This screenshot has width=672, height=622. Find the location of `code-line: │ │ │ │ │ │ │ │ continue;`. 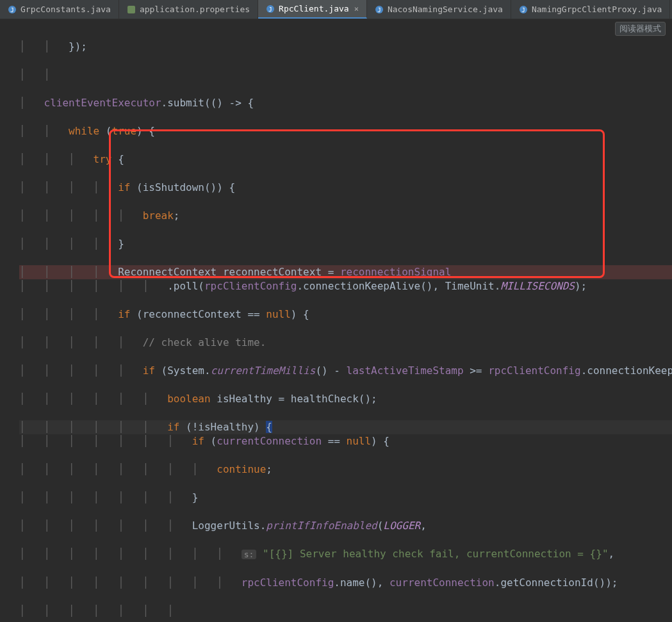

code-line: │ │ │ │ │ │ │ │ continue; is located at coordinates (346, 470).